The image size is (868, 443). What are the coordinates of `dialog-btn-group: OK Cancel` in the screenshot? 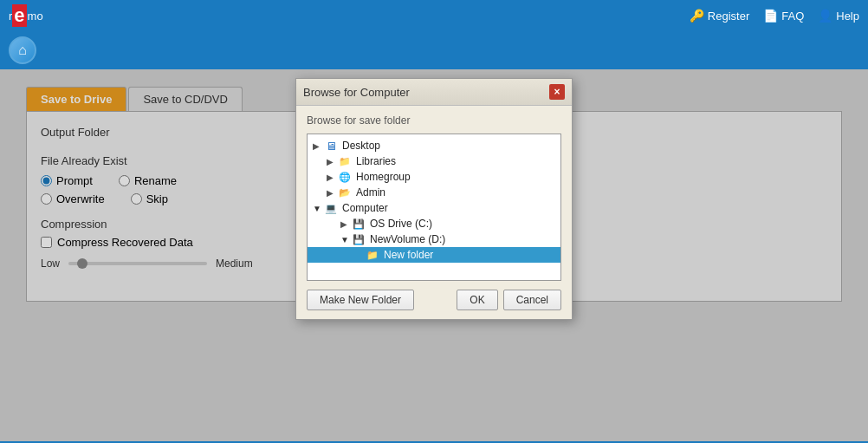 It's located at (509, 300).